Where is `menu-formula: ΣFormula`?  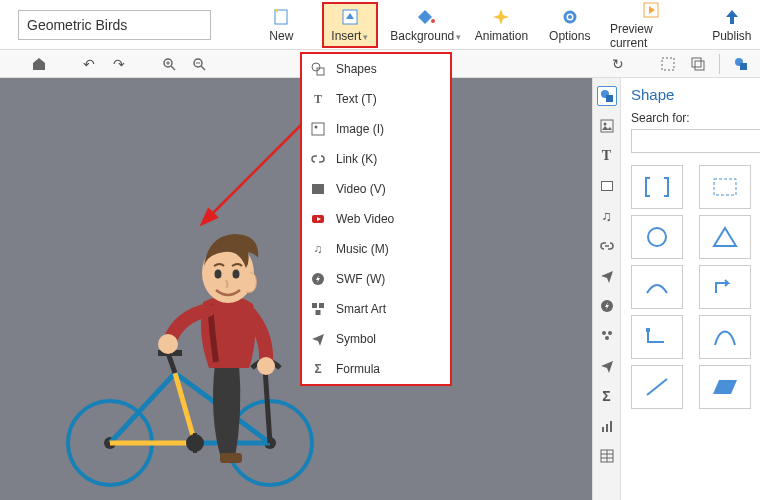 menu-formula: ΣFormula is located at coordinates (376, 369).